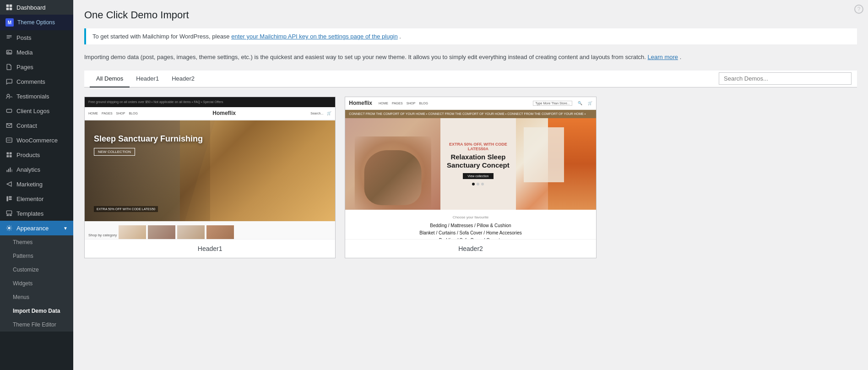  What do you see at coordinates (471, 114) in the screenshot?
I see `th2-marquee: CONNECT FROM THE COMFORT OF YOUR HOME • …` at bounding box center [471, 114].